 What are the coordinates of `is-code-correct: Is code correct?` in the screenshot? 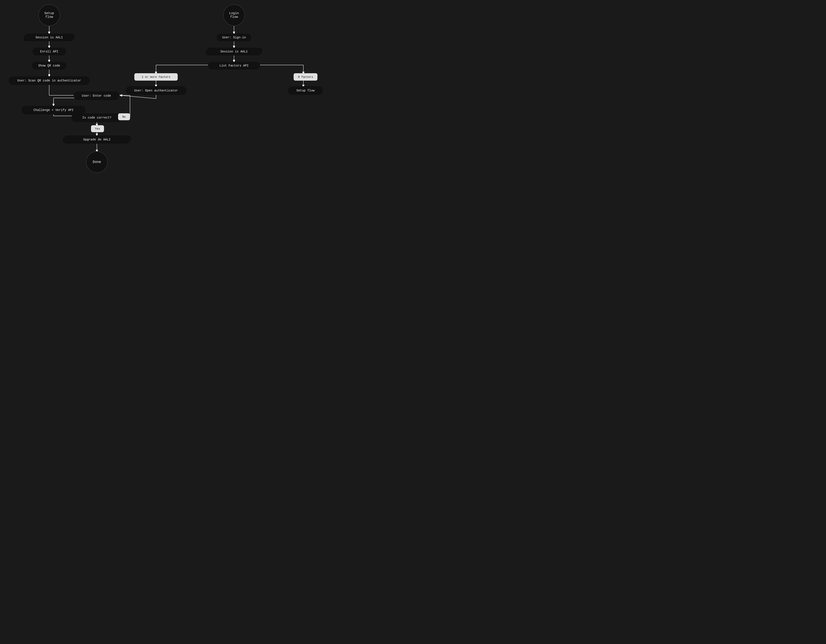 It's located at (97, 118).